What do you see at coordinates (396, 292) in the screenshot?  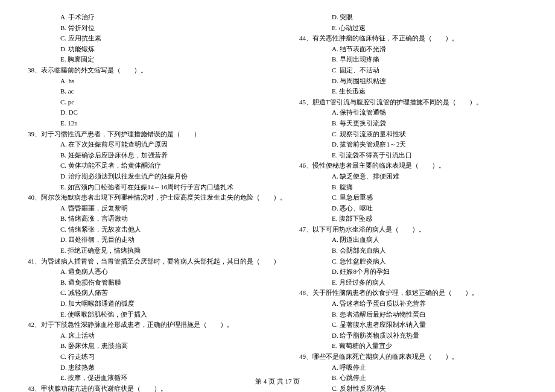 I see `qstem: 关于肝性脑病患者的饮食护理，叙述正确的是（ ）。` at bounding box center [396, 292].